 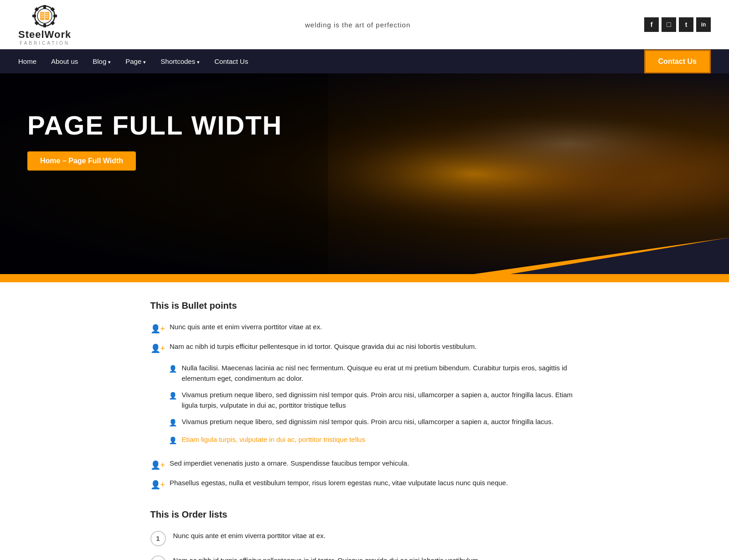 What do you see at coordinates (703, 25) in the screenshot?
I see `linkedin-icon: in` at bounding box center [703, 25].